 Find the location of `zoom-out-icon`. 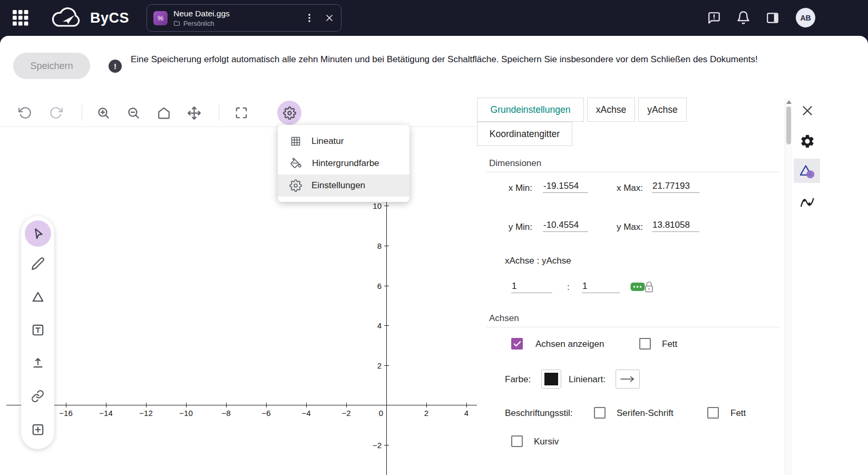

zoom-out-icon is located at coordinates (133, 113).